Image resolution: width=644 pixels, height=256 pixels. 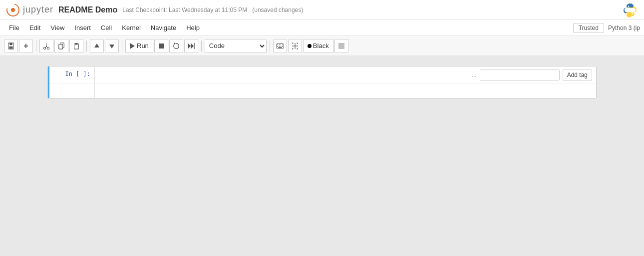 I want to click on trusted-badge: Trusted, so click(x=589, y=28).